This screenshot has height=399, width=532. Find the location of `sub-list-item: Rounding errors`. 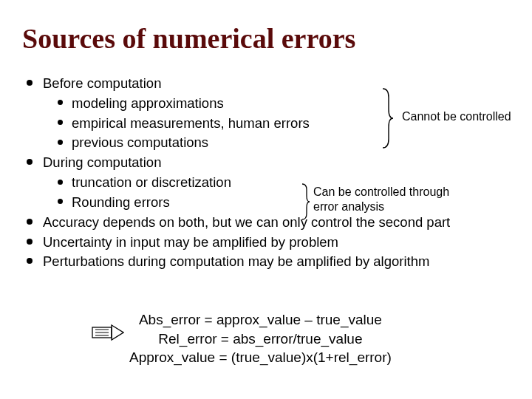

sub-list-item: Rounding errors is located at coordinates (270, 202).